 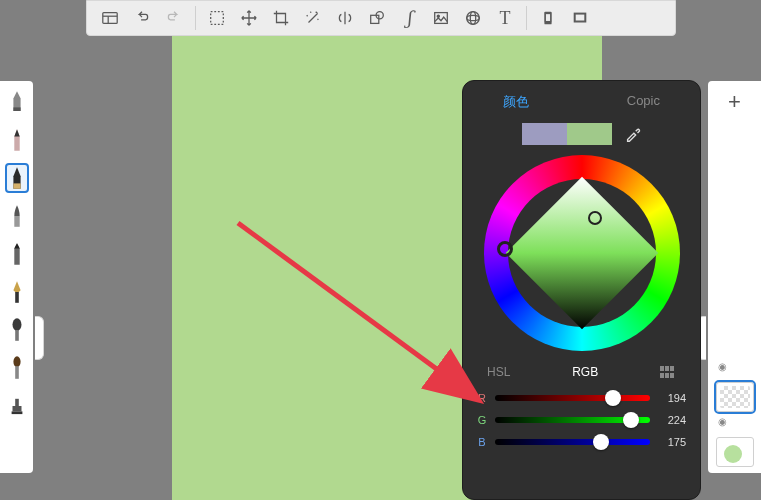 I want to click on image-icon, so click(x=441, y=18).